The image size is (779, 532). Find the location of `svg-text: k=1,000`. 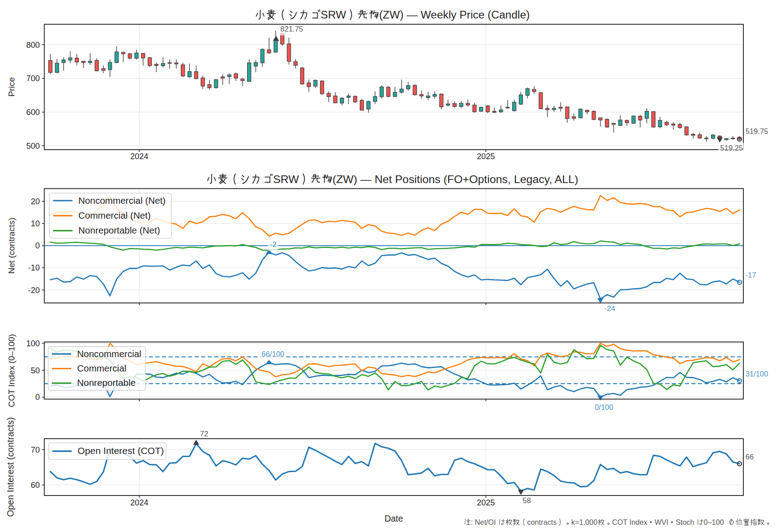

svg-text: k=1,000 is located at coordinates (584, 522).